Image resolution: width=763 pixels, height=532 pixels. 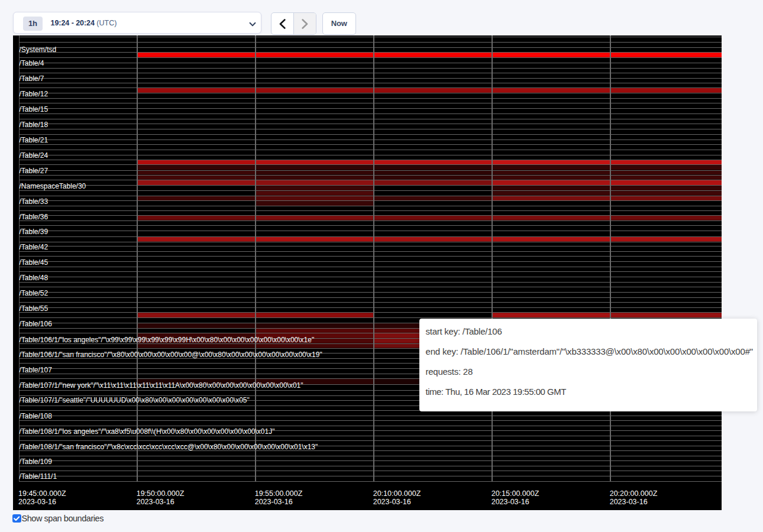 What do you see at coordinates (33, 125) in the screenshot?
I see `svg-text: /Table/18` at bounding box center [33, 125].